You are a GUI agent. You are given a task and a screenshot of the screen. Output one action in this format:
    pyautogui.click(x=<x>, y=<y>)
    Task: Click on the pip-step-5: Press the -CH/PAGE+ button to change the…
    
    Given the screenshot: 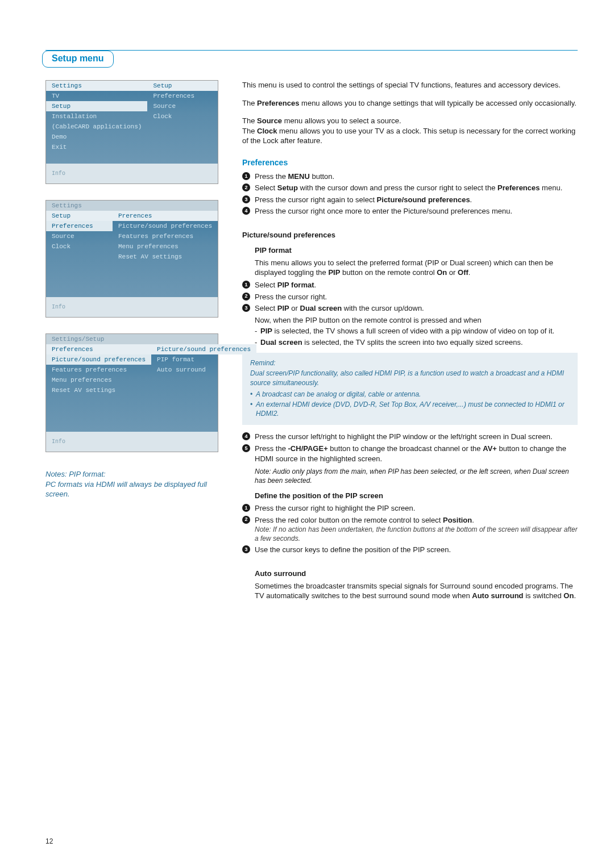 What is the action you would take?
    pyautogui.click(x=410, y=453)
    